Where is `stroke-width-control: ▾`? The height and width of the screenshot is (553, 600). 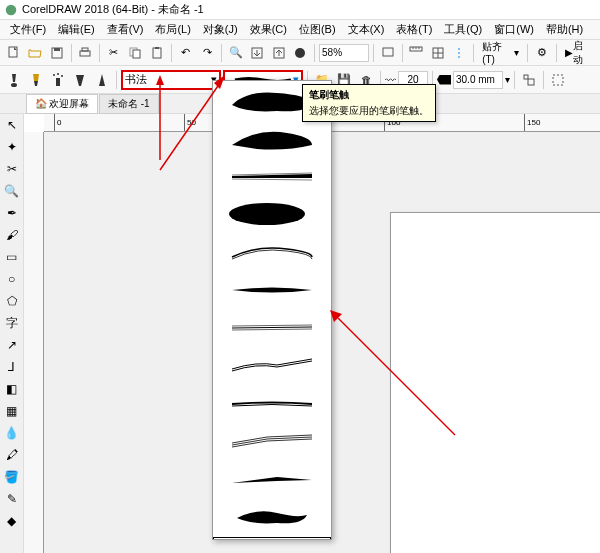
stroke-width-control: ▾ is located at coordinates (474, 80).